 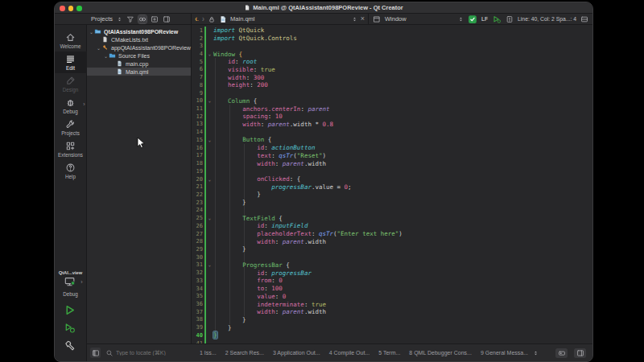 I want to click on output-pane-button-2: 2 Search Res..., so click(x=245, y=352).